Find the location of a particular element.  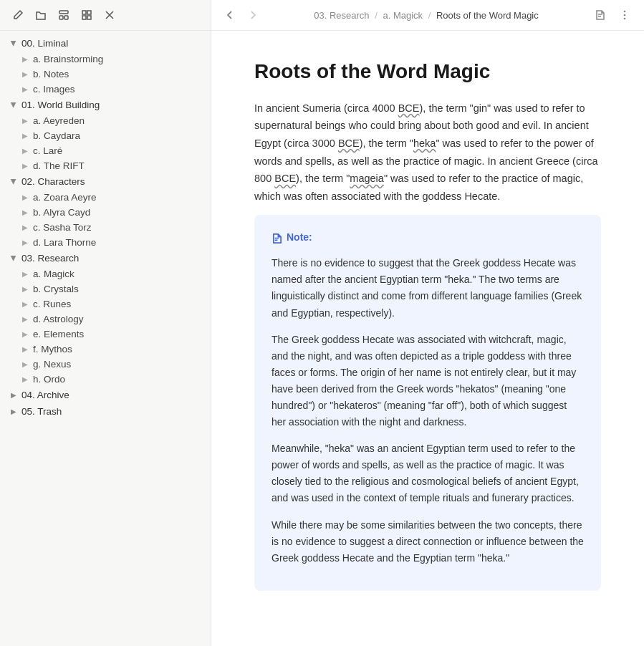

tree-item-runes: ▶c. Runes is located at coordinates (111, 304).